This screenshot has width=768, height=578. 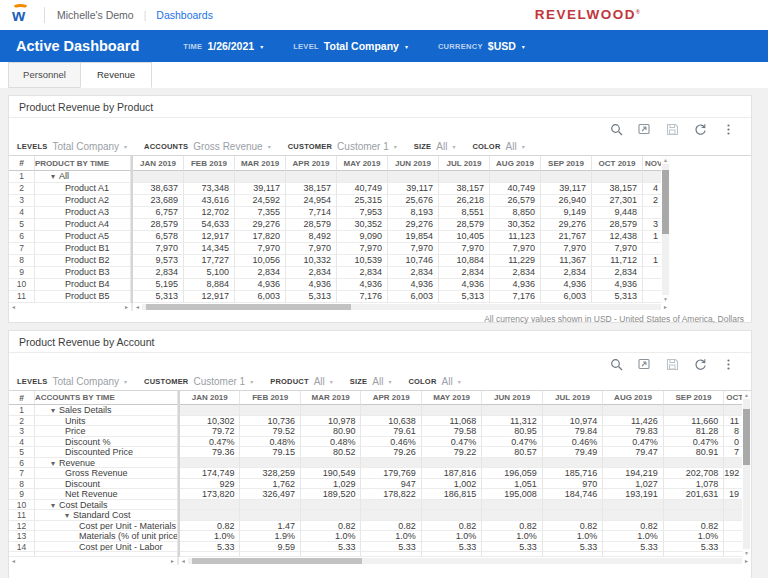 What do you see at coordinates (70, 177) in the screenshot?
I see `row-all: 1▾All` at bounding box center [70, 177].